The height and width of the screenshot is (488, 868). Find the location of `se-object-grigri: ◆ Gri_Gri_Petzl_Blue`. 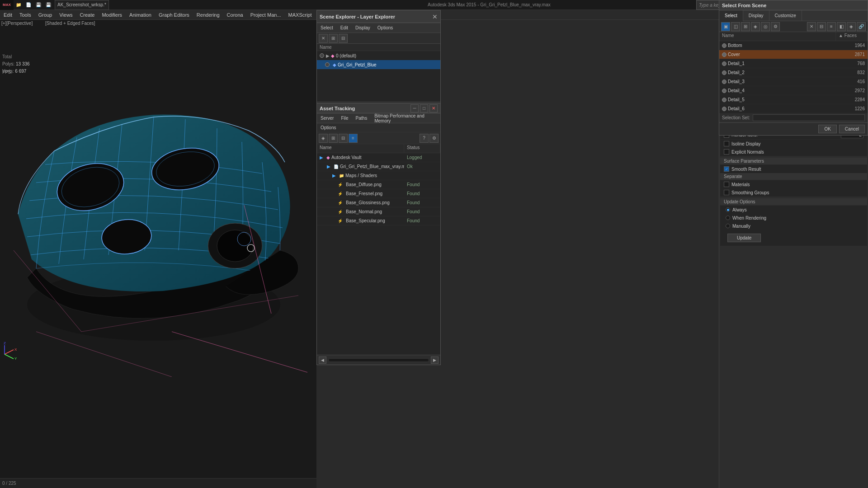

se-object-grigri: ◆ Gri_Gri_Petzl_Blue is located at coordinates (379, 65).